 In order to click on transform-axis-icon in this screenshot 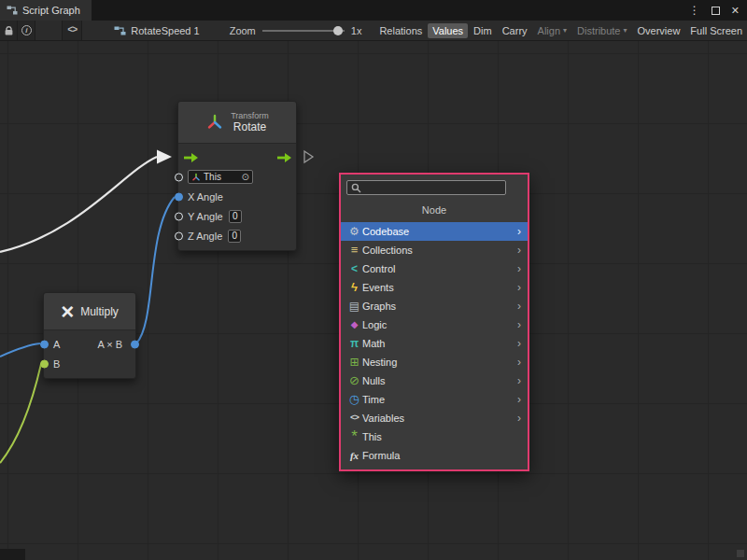, I will do `click(215, 122)`.